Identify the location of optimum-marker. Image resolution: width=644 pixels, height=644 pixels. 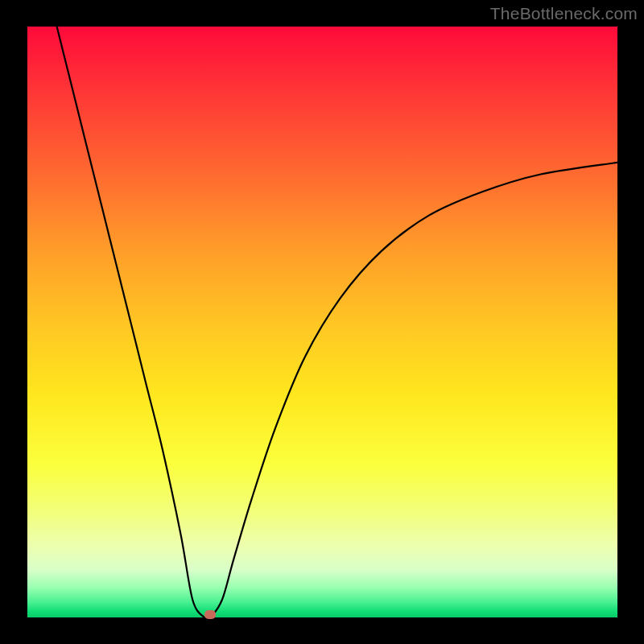
(210, 615).